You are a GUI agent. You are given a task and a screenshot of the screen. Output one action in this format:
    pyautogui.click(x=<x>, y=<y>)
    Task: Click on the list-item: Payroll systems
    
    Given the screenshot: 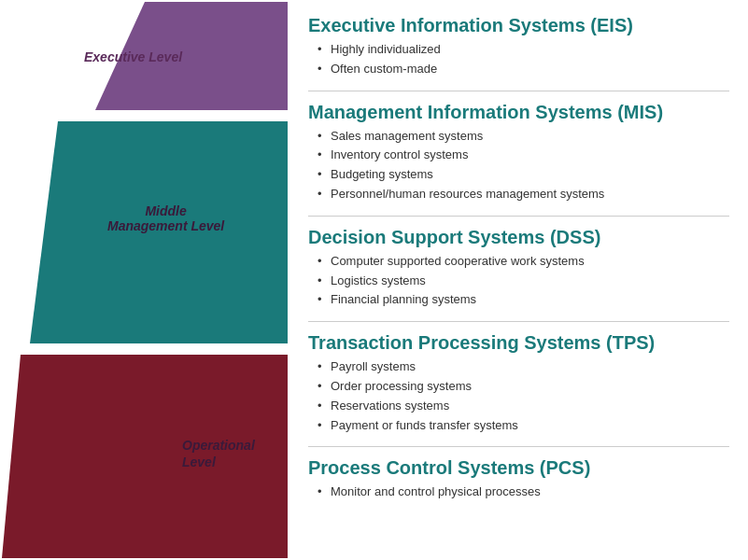 What is the action you would take?
    pyautogui.click(x=523, y=368)
    